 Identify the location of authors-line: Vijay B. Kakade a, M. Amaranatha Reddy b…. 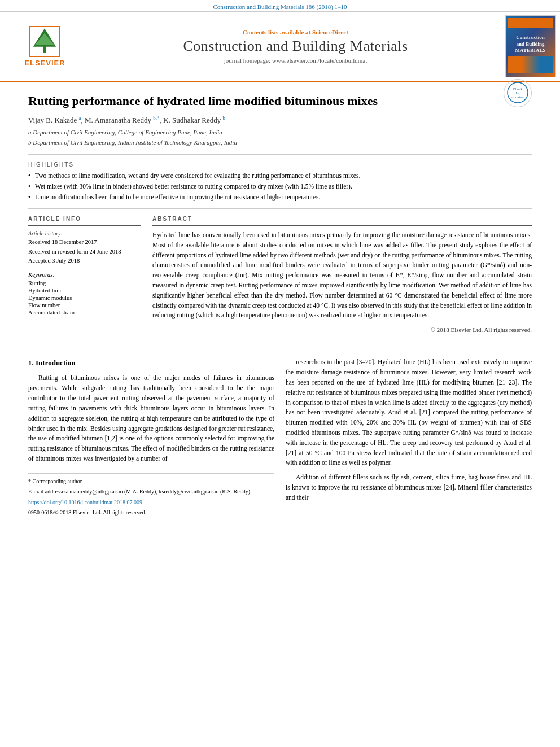
(280, 120).